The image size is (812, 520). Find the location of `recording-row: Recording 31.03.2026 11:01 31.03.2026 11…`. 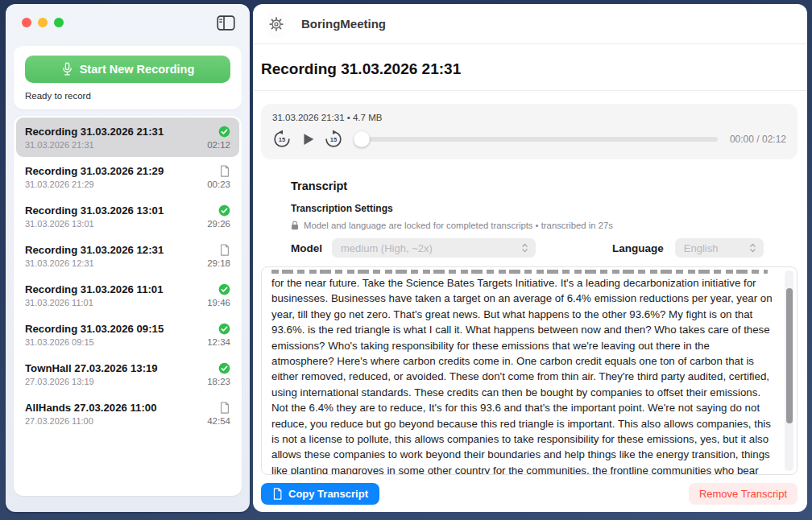

recording-row: Recording 31.03.2026 11:01 31.03.2026 11… is located at coordinates (127, 295).